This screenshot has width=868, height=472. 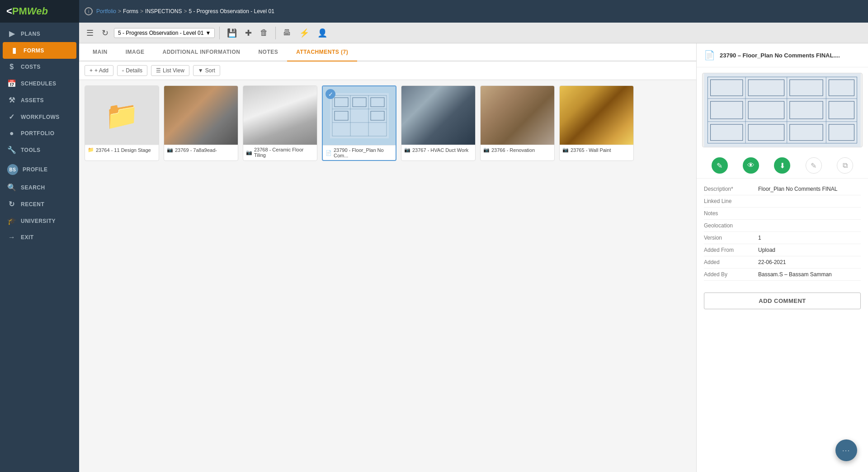 I want to click on list-view-button: ☰ List View, so click(x=170, y=71).